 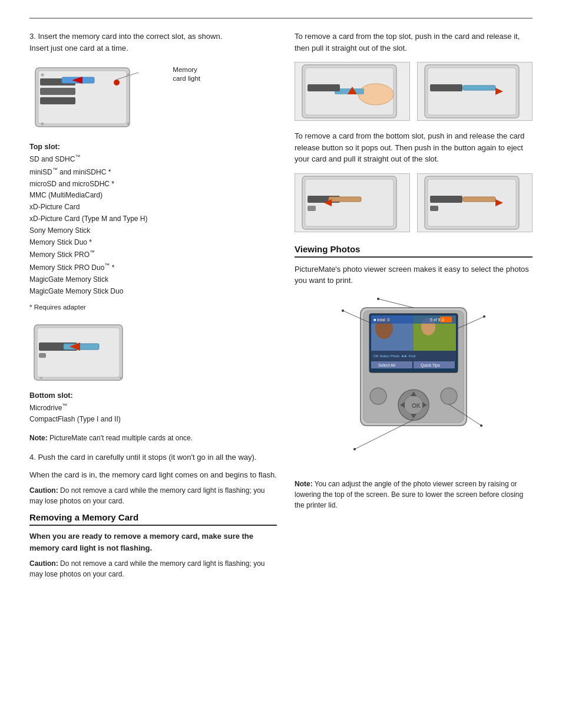 I want to click on caution-content-left: Do not remove a card while the memory ca…, so click(x=147, y=496).